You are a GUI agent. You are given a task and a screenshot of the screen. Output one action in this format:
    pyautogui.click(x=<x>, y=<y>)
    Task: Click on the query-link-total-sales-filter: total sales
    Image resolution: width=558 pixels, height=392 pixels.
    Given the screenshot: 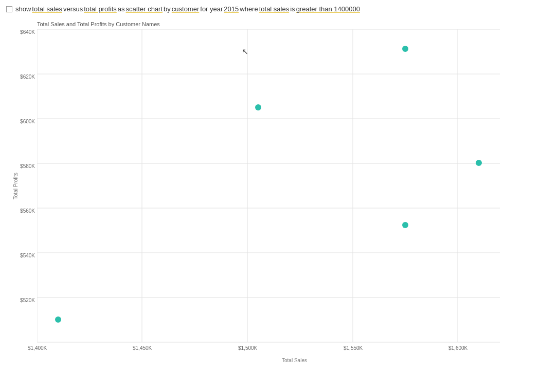 What is the action you would take?
    pyautogui.click(x=275, y=9)
    